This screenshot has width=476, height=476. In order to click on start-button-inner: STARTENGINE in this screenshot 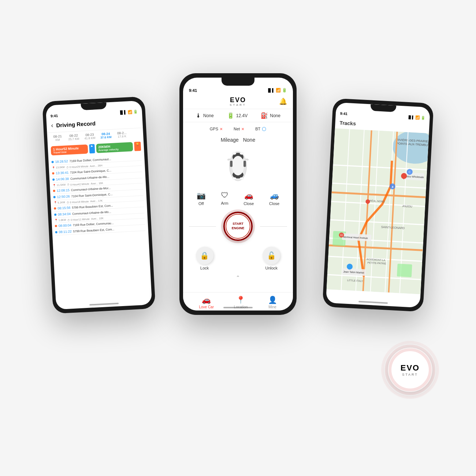, I will do `click(238, 226)`.